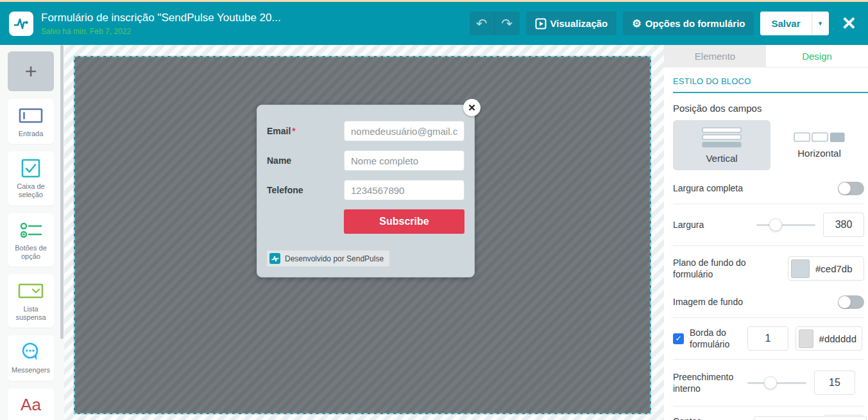 Image resolution: width=868 pixels, height=420 pixels. Describe the element at coordinates (722, 137) in the screenshot. I see `vertical-layout-icon` at that location.